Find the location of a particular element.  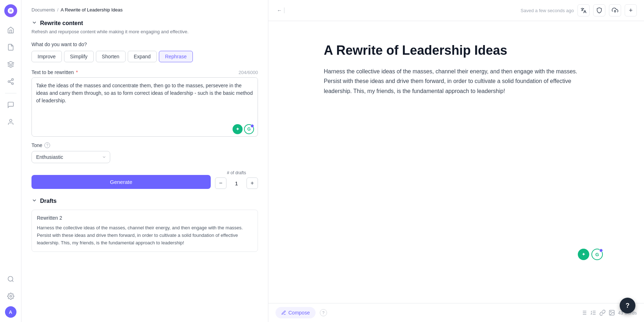

shield-button is located at coordinates (599, 10).